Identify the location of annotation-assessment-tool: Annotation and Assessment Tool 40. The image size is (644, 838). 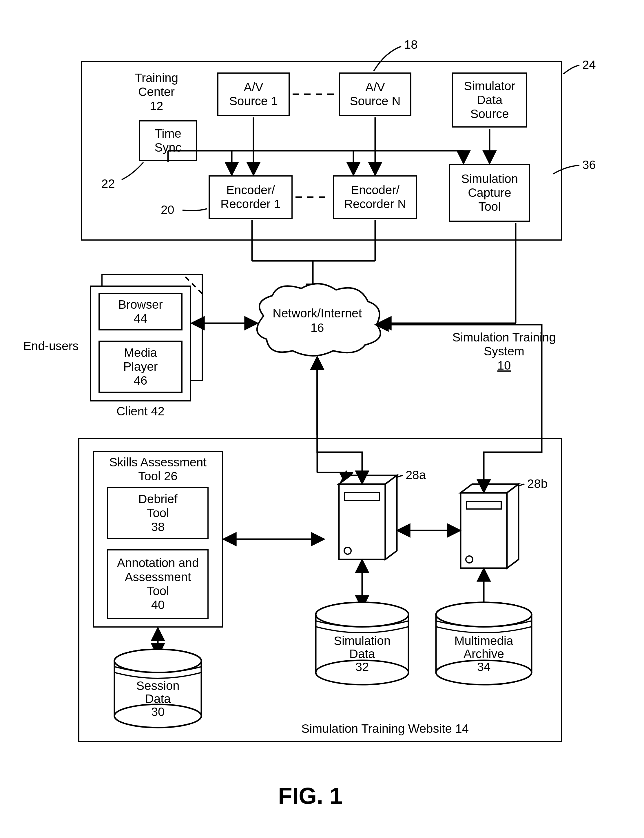
(158, 584).